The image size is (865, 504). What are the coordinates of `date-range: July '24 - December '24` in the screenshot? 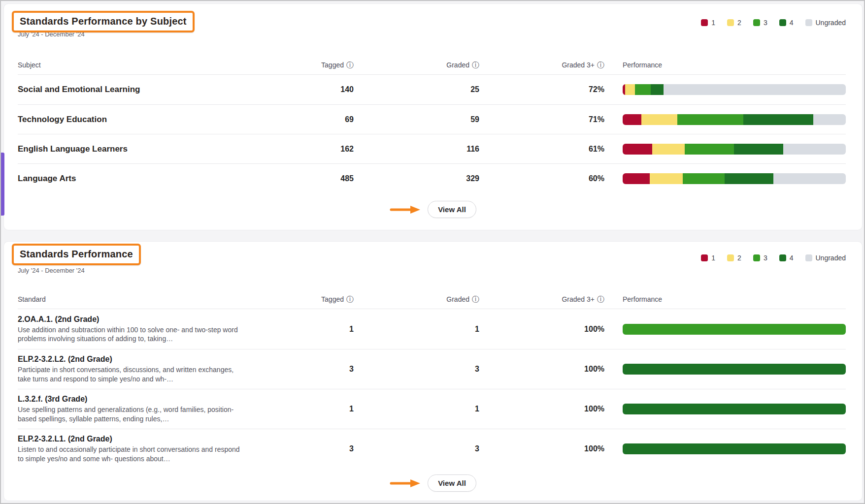 It's located at (51, 271).